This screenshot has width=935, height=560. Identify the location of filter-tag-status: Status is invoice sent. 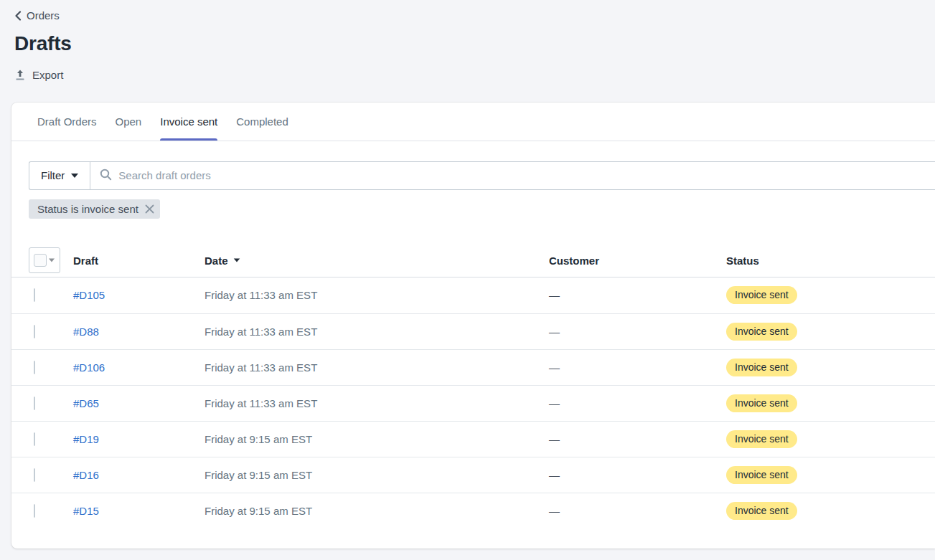
(95, 209).